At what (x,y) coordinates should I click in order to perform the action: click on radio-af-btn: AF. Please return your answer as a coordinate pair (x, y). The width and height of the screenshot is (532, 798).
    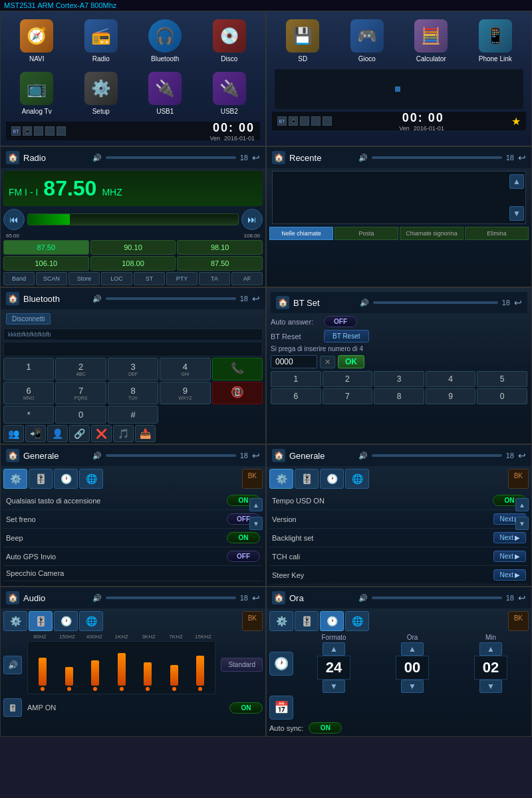
    Looking at the image, I should click on (247, 279).